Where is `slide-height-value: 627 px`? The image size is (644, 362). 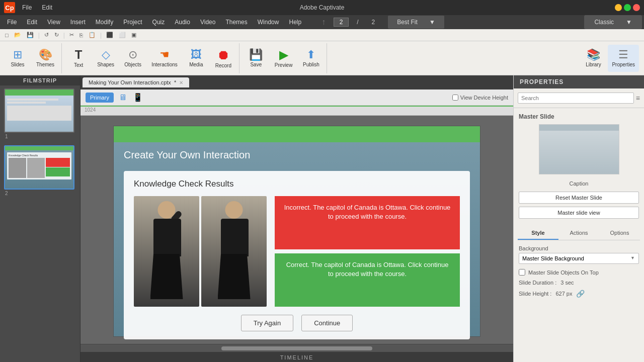
slide-height-value: 627 px is located at coordinates (564, 294).